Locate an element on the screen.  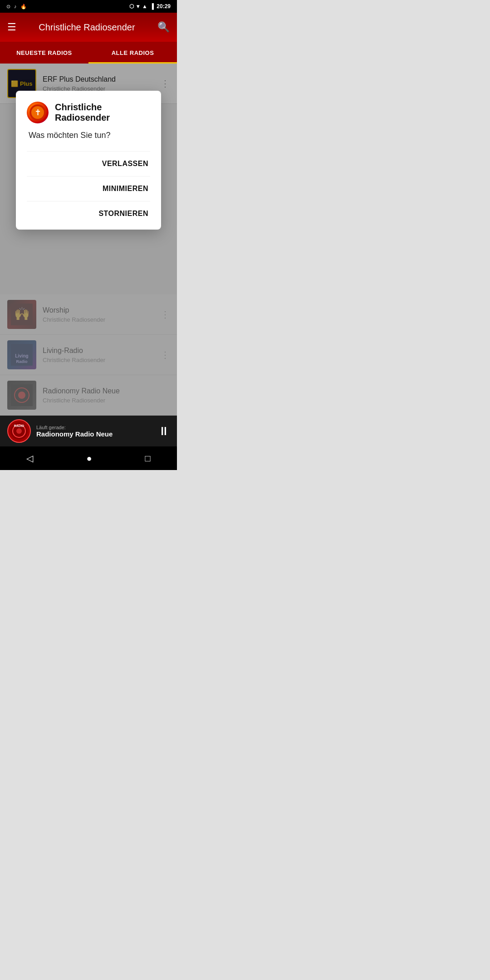
svg-text: RADIO is located at coordinates (19, 426).